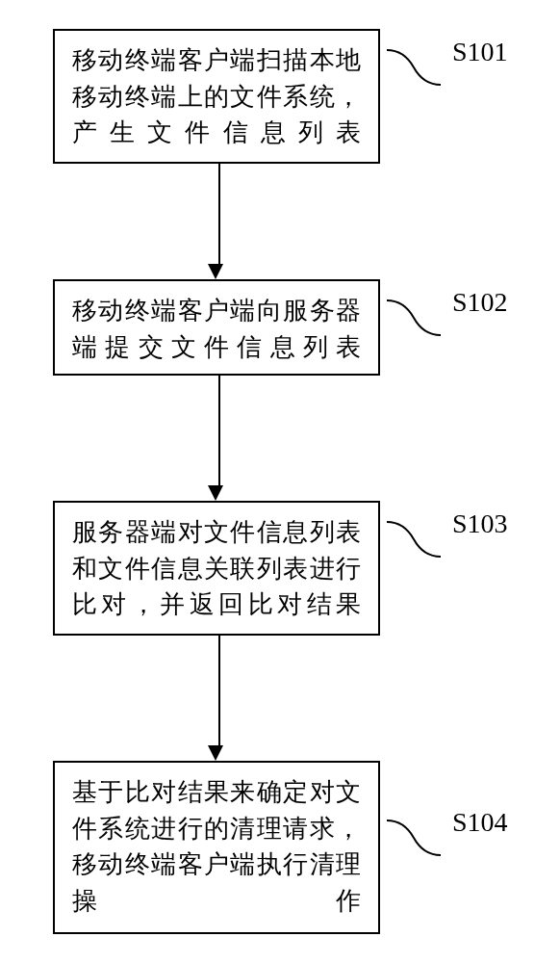  I want to click on step-box-4: 基于比对结果来确定对文件系统进行的清理请求，移动终端客户端执行清理操作, so click(216, 847).